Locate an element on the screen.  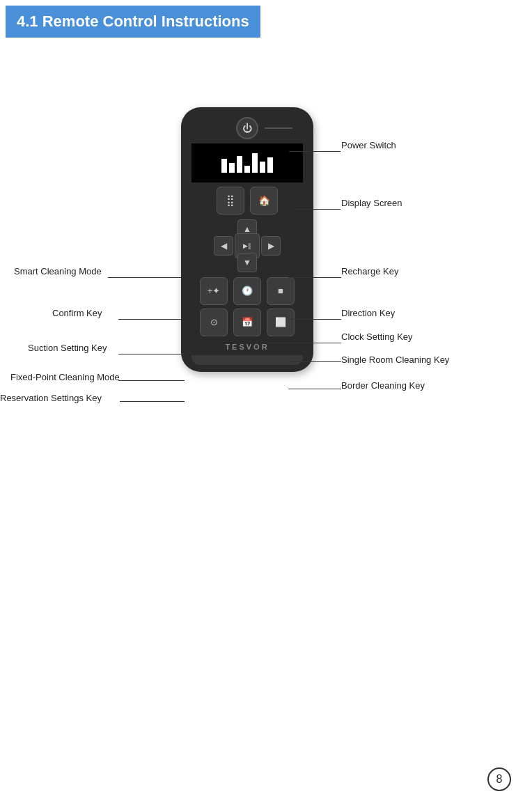
direction-key-label: Direction Key is located at coordinates (368, 313).